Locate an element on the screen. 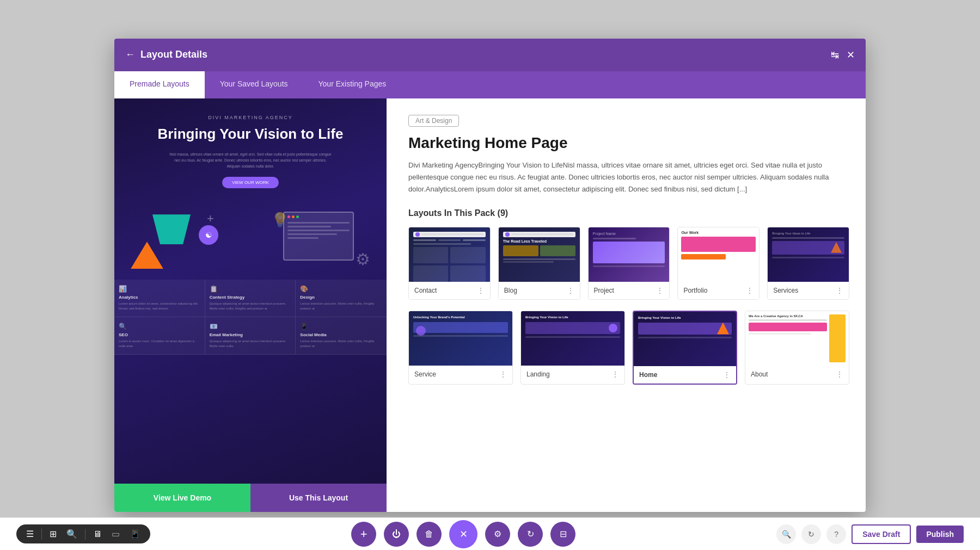 The width and height of the screenshot is (980, 550). tab-premade: Premade Layouts is located at coordinates (160, 85).